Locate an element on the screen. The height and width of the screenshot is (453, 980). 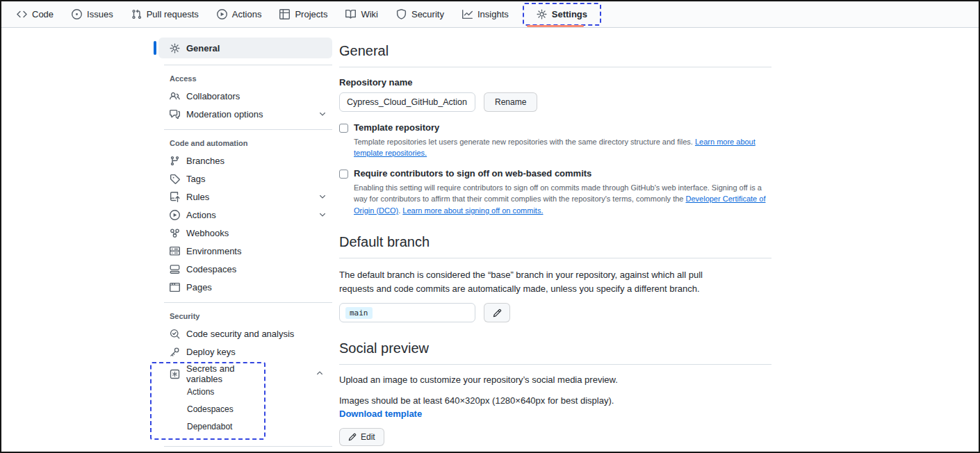
chevron-up-icon is located at coordinates (320, 373).